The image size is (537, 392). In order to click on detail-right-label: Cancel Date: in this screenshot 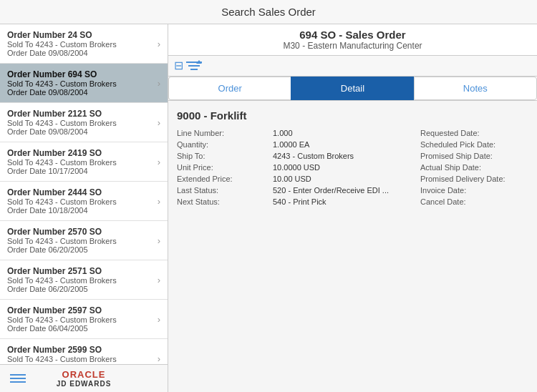, I will do `click(478, 202)`.